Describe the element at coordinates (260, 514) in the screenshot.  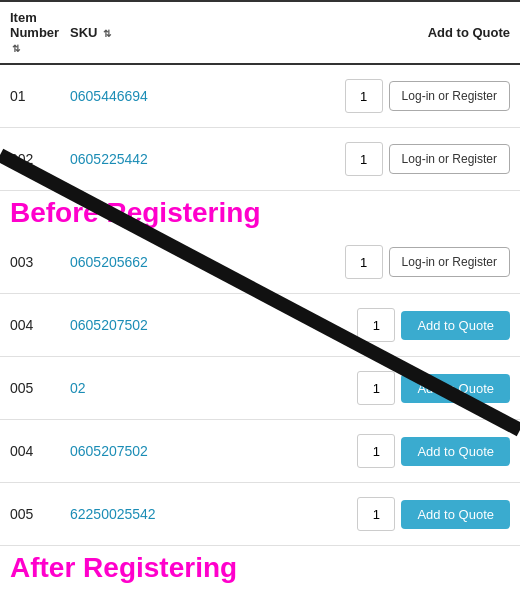
I see `table-row: 005 62250025542 Add to Quote` at that location.